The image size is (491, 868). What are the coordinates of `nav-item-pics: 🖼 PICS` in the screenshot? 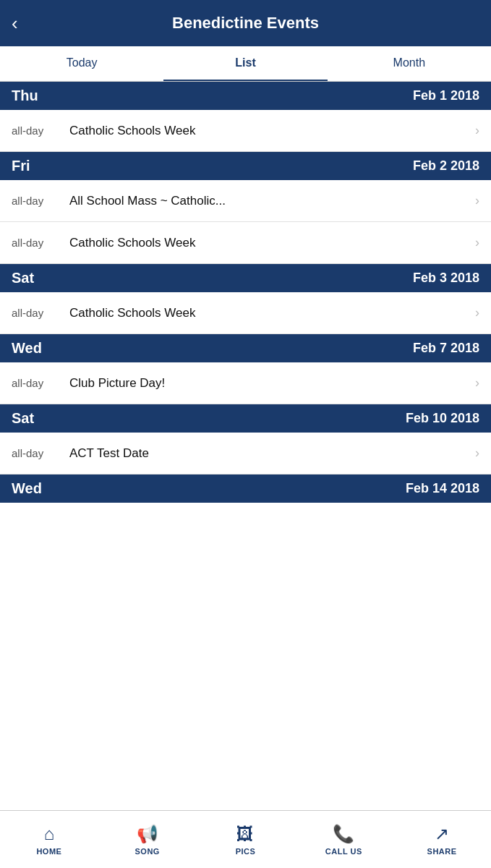 It's located at (246, 839).